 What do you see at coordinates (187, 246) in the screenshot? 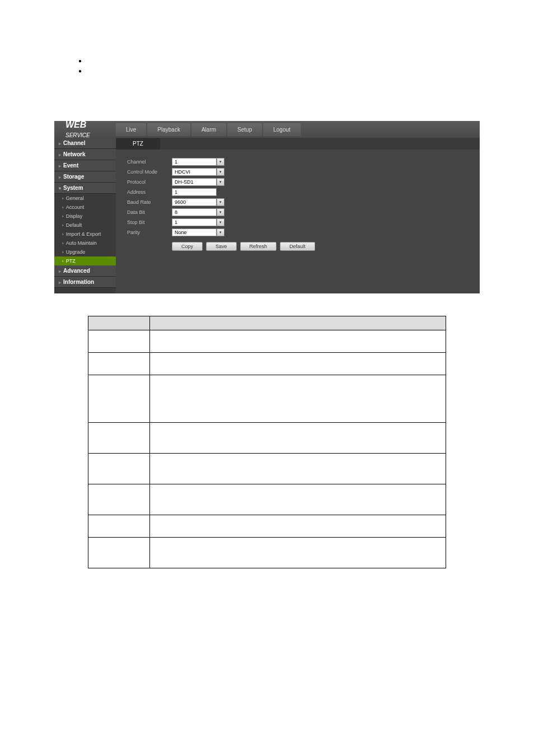
I see `copy-button: Copy` at bounding box center [187, 246].